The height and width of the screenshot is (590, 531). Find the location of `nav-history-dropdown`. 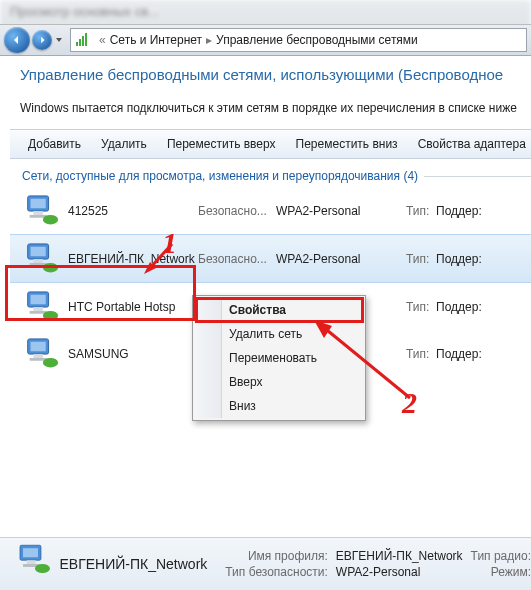

nav-history-dropdown is located at coordinates (59, 40).